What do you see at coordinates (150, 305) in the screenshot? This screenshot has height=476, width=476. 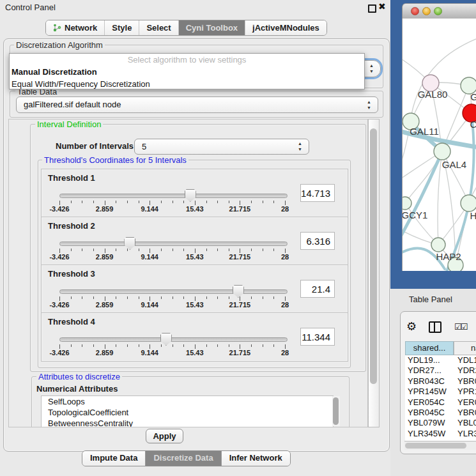 I see `slider-tick-label: 9.144` at bounding box center [150, 305].